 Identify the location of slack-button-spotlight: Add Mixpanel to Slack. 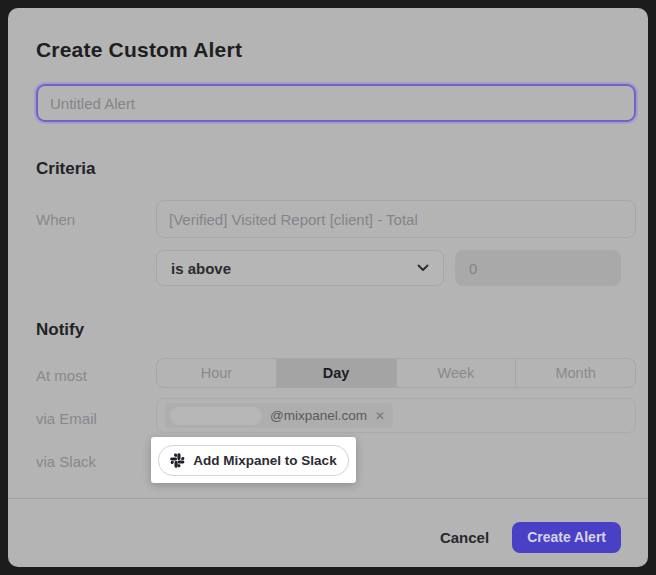
(254, 460).